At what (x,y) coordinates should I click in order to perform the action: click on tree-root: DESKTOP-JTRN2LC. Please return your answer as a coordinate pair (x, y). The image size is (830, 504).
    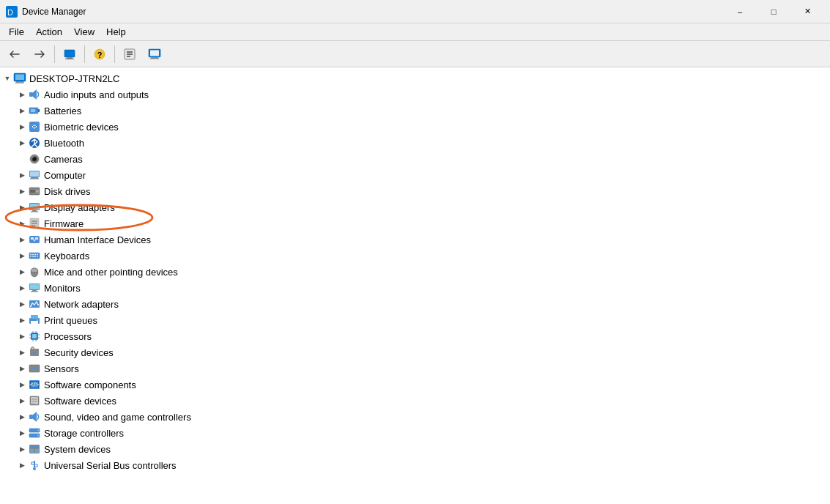
    Looking at the image, I should click on (415, 78).